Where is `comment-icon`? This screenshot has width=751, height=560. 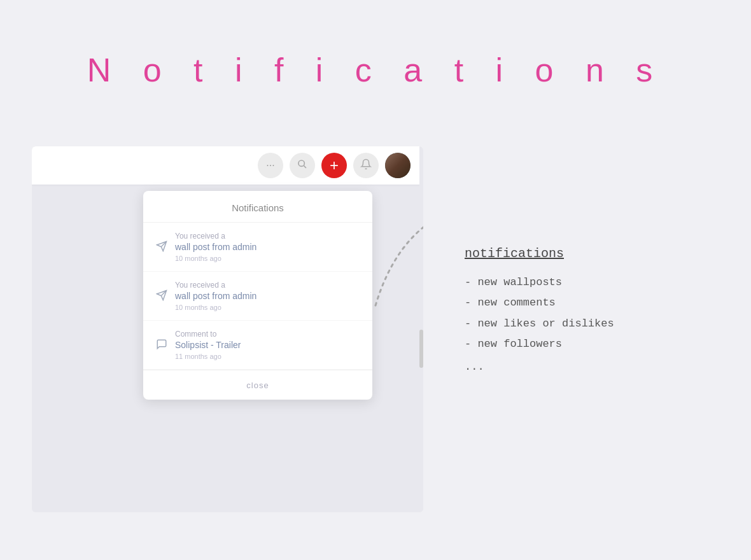
comment-icon is located at coordinates (162, 346).